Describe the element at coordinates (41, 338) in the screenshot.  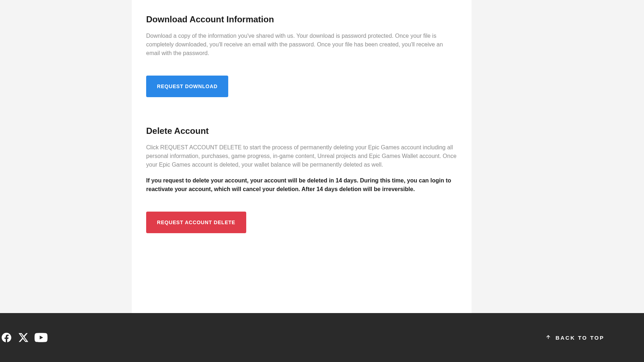
I see `youtube-icon` at that location.